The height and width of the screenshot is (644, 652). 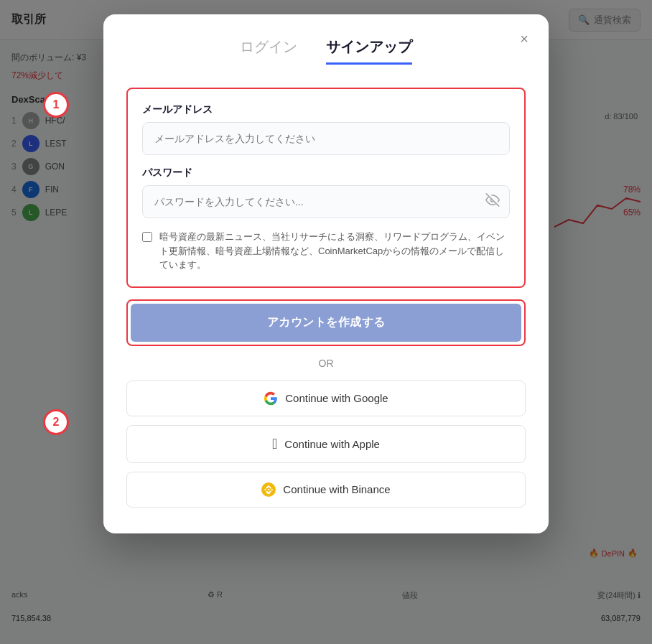 I want to click on email-label: メールアドレス, so click(x=326, y=110).